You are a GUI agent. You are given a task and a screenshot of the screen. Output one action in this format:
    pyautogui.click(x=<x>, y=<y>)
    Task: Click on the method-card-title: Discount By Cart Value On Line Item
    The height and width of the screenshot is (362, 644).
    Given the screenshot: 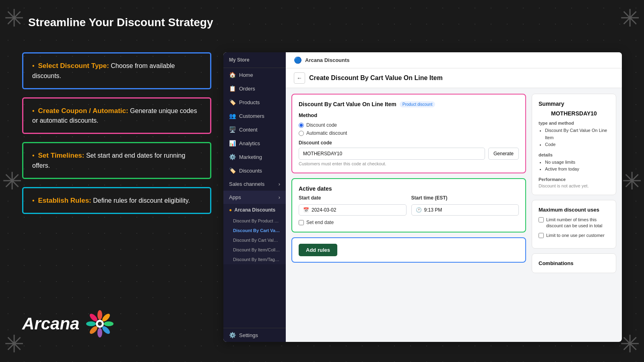 What is the action you would take?
    pyautogui.click(x=348, y=104)
    